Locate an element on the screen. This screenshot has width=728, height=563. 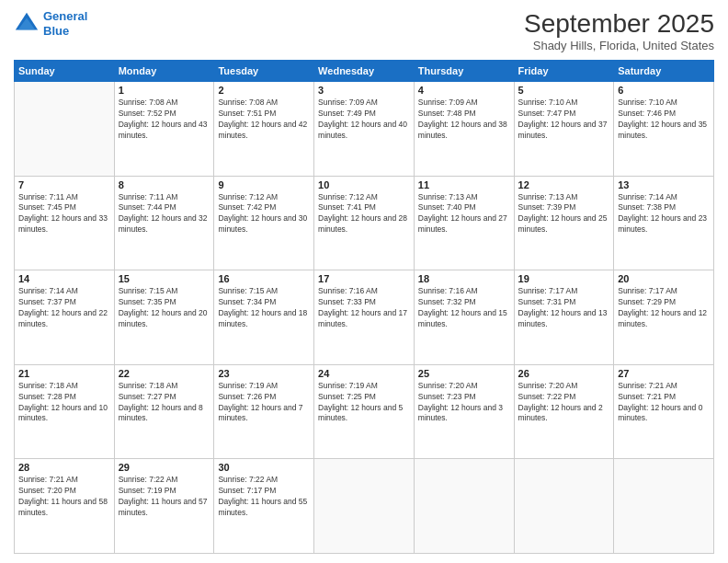
calendar-cell: 3Sunrise: 7:09 AMSunset: 7:49 PMDaylight… is located at coordinates (364, 129).